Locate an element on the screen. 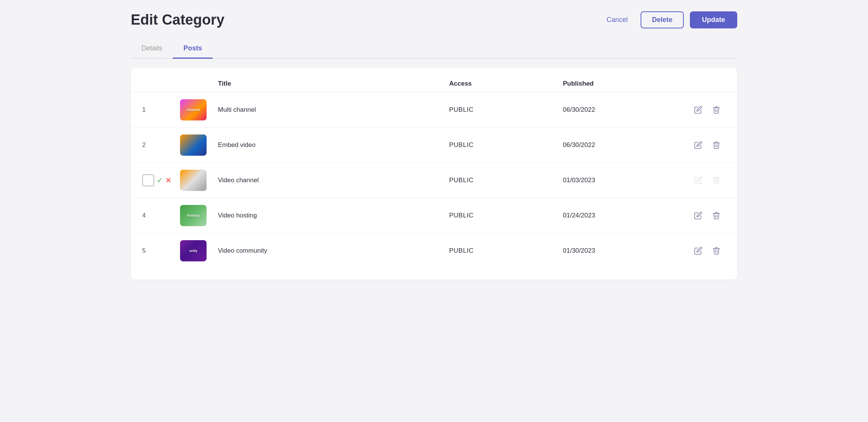 This screenshot has width=868, height=422. cancel-button: Cancel is located at coordinates (617, 20).